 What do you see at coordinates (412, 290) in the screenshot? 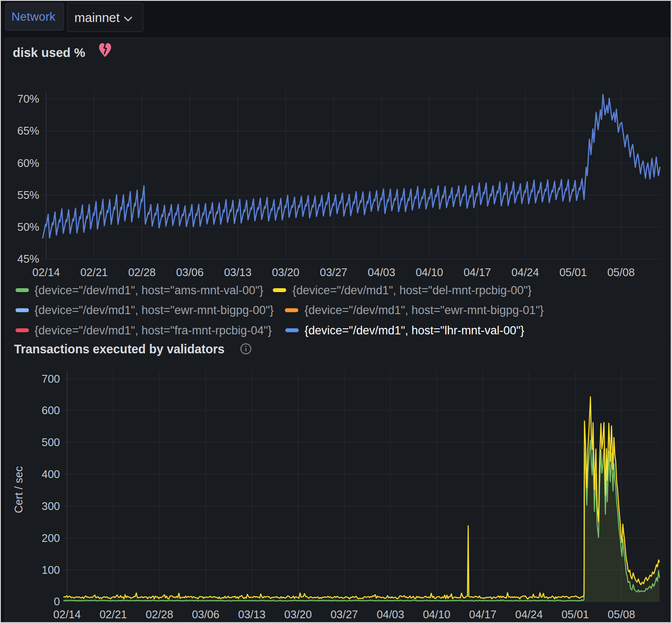
I see `svg-text:{device="/dev/md1", host="del-: {device="/dev/md1", host="del-mnt-rpcbig…` at bounding box center [412, 290].